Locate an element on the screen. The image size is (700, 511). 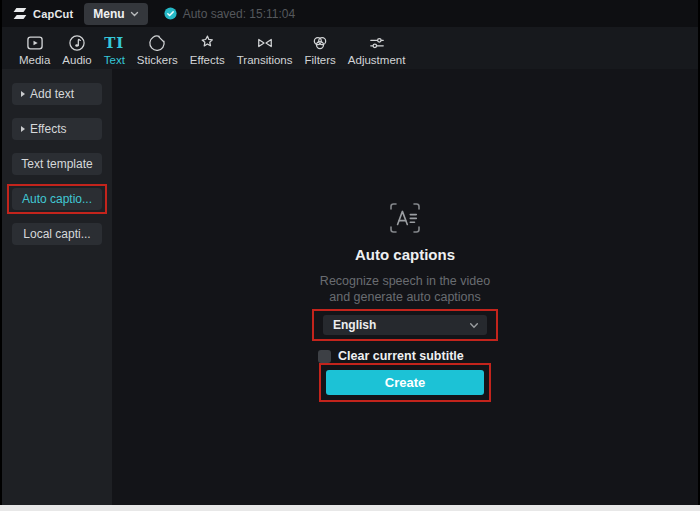
stickers-icon is located at coordinates (157, 42).